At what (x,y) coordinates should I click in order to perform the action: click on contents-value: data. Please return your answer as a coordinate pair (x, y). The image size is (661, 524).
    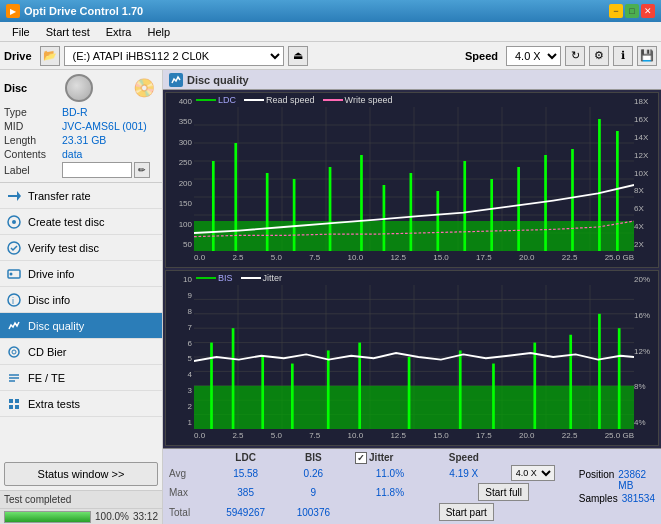
    Looking at the image, I should click on (72, 154).